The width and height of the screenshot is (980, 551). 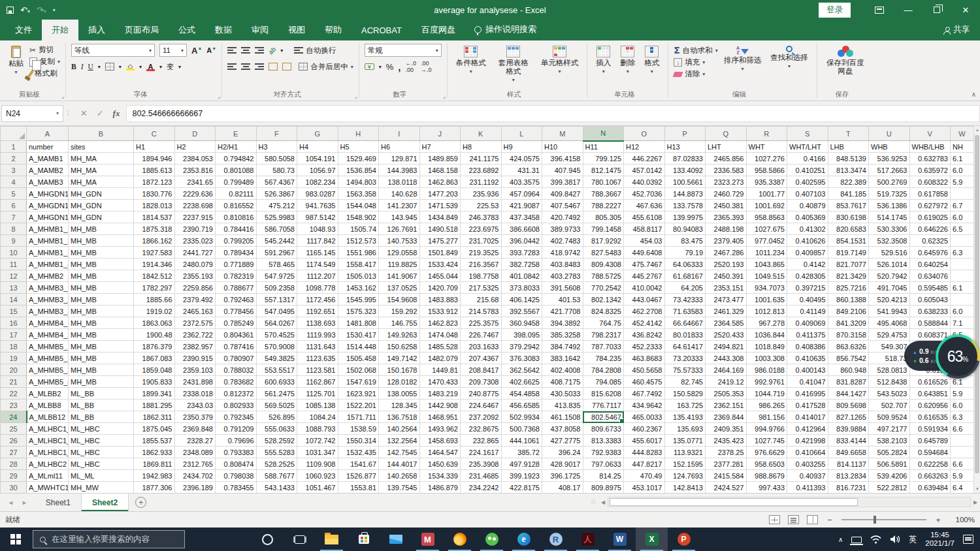 I want to click on cell-V6: 0.627972, so click(x=930, y=206).